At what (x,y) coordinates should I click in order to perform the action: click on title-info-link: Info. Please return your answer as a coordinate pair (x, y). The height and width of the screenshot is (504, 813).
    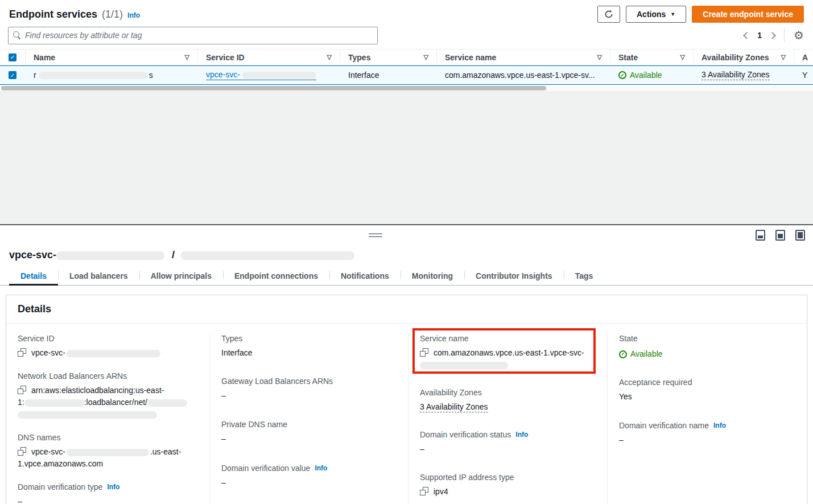
    Looking at the image, I should click on (134, 15).